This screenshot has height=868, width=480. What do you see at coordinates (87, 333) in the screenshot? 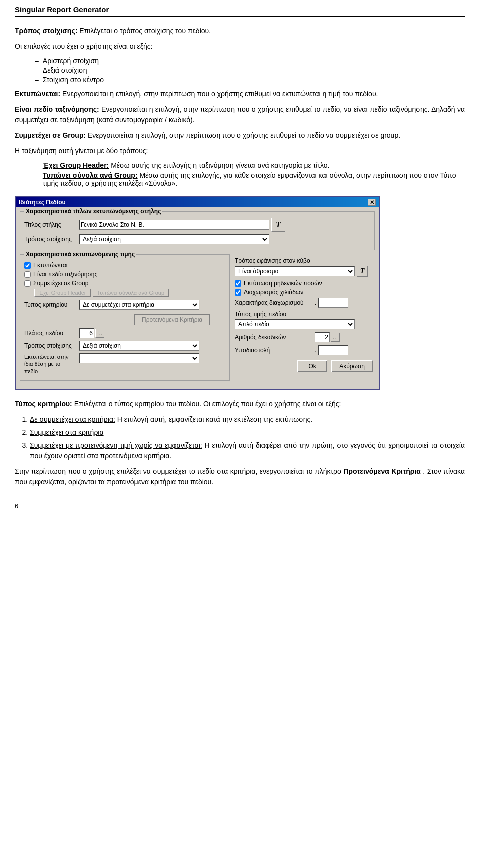
I see `width-display: 6` at bounding box center [87, 333].